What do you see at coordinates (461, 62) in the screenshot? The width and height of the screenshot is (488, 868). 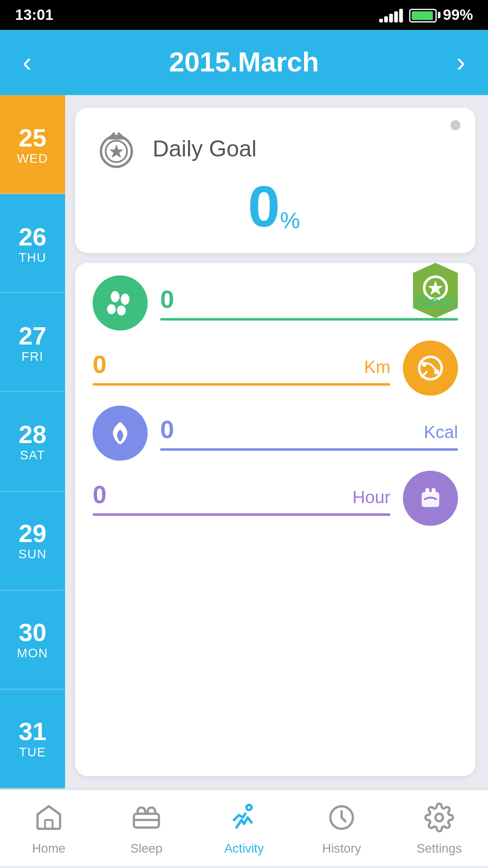 I see `next-month-button: ›` at bounding box center [461, 62].